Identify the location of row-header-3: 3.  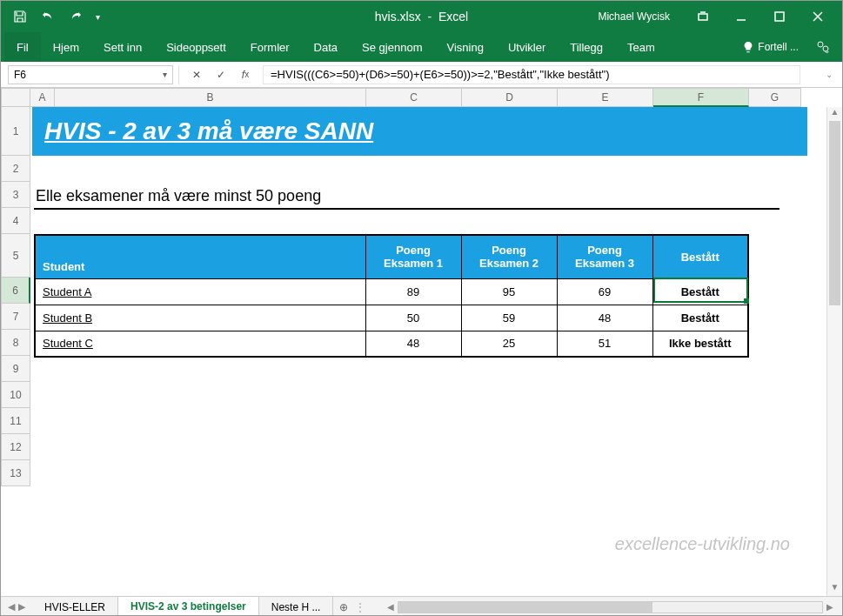
(16, 195).